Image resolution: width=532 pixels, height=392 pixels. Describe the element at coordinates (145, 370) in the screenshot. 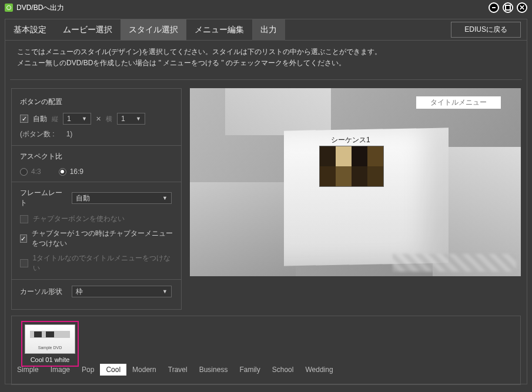

I see `category-modern: Modern` at that location.